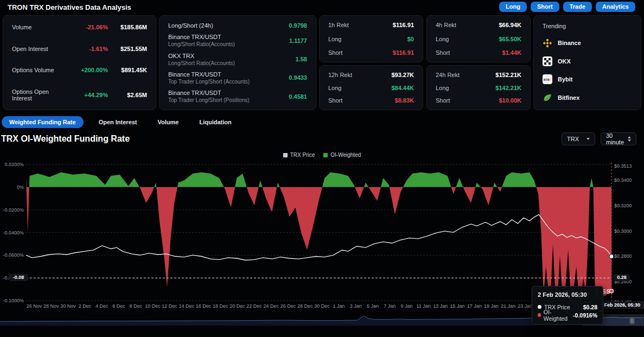  What do you see at coordinates (577, 7) in the screenshot?
I see `trade-button: Trade` at bounding box center [577, 7].